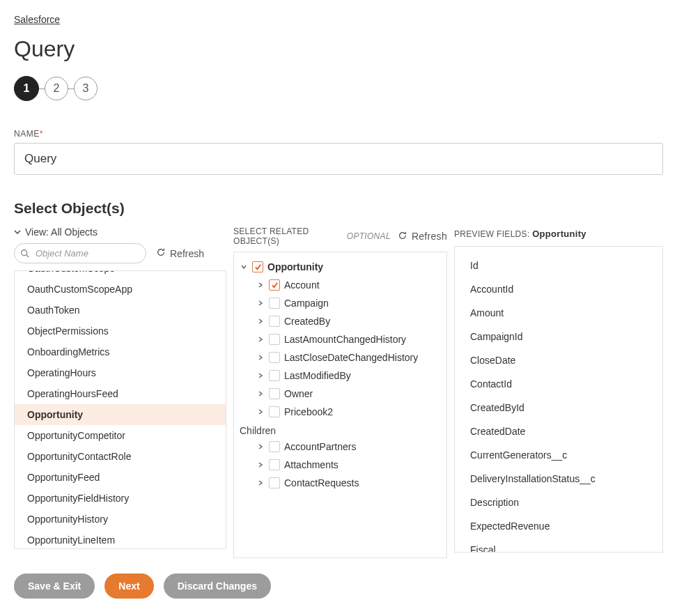  What do you see at coordinates (492, 234) in the screenshot?
I see `preview-fields-label: PREVIEW FIELDS:` at bounding box center [492, 234].